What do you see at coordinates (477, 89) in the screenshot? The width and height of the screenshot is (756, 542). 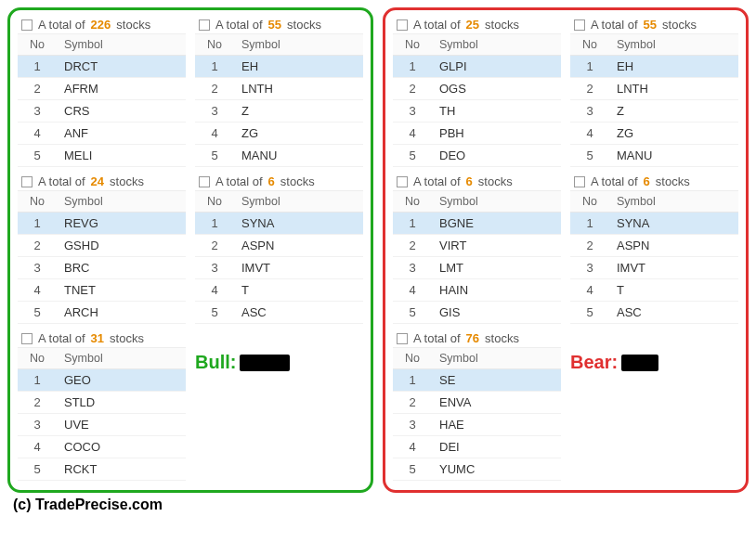 I see `table-row: 2OGS` at bounding box center [477, 89].